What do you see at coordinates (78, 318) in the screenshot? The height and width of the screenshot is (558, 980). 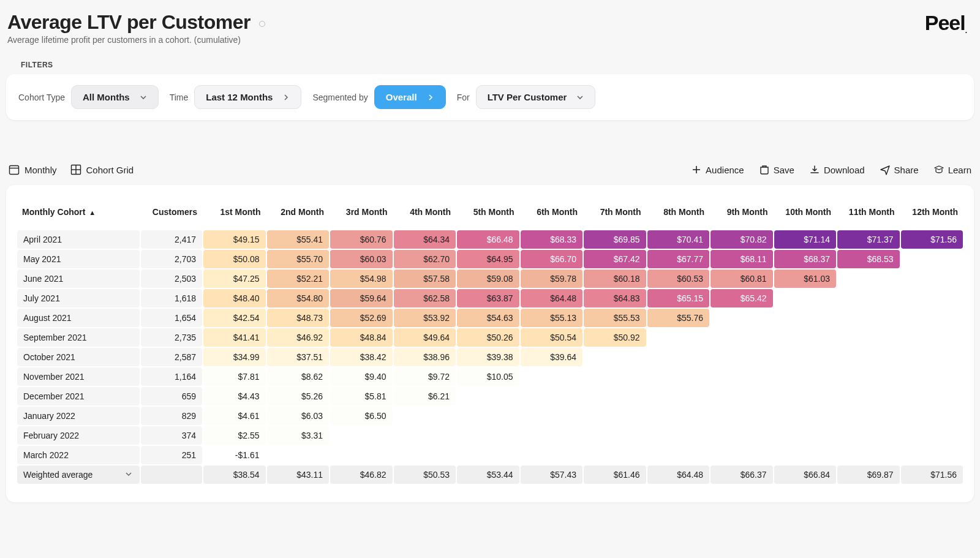 I see `cohort-name-cell: August 2021` at bounding box center [78, 318].